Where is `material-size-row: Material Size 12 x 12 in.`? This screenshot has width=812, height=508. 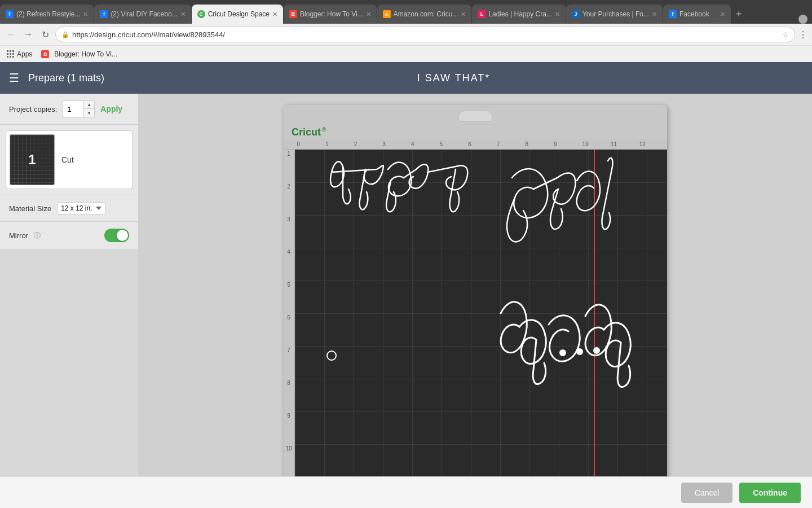
material-size-row: Material Size 12 x 12 in. is located at coordinates (69, 208).